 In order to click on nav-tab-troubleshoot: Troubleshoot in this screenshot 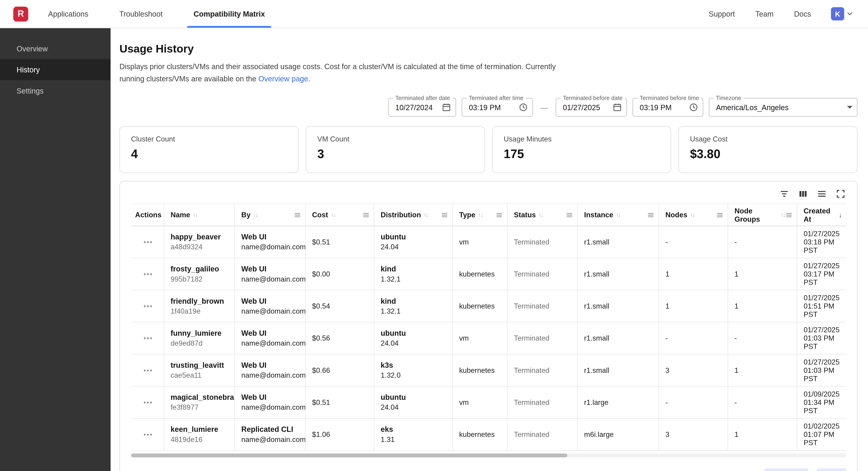, I will do `click(141, 14)`.